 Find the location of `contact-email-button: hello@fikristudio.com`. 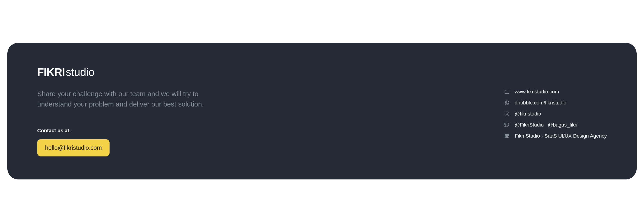

contact-email-button: hello@fikristudio.com is located at coordinates (74, 148).